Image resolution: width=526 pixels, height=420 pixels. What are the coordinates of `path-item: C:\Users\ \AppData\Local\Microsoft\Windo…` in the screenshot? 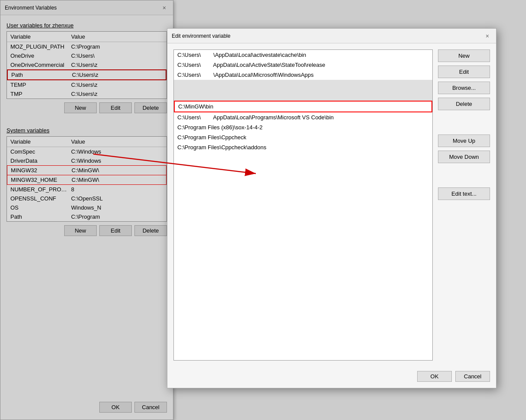 It's located at (303, 75).